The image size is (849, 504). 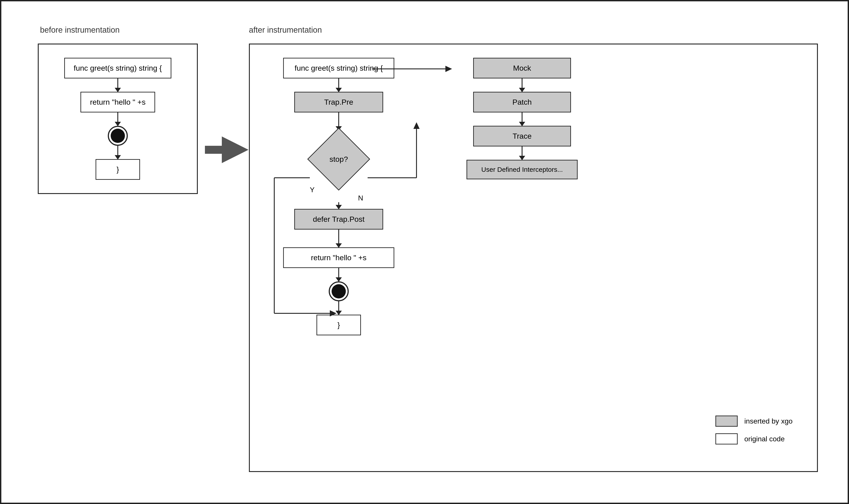 What do you see at coordinates (118, 110) in the screenshot?
I see `left-panel: before instrumentation func greet(s stri…` at bounding box center [118, 110].